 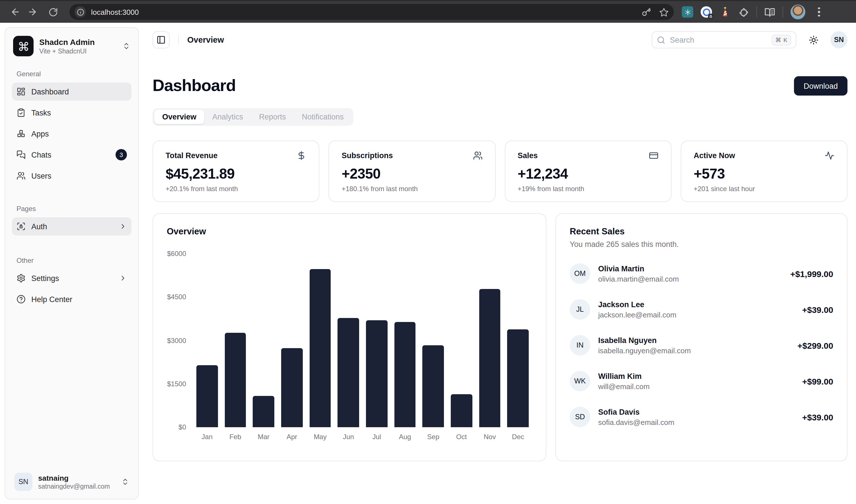 What do you see at coordinates (72, 481) in the screenshot?
I see `sidebar-user-menu: SN satnaing satnaingdev@gmail.com` at bounding box center [72, 481].